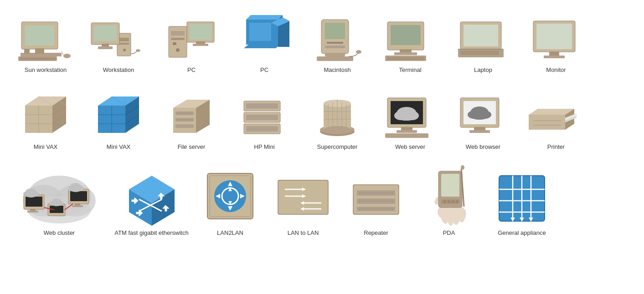 This screenshot has height=294, width=644. Describe the element at coordinates (230, 233) in the screenshot. I see `lan2lan-label: LAN2LAN` at that location.